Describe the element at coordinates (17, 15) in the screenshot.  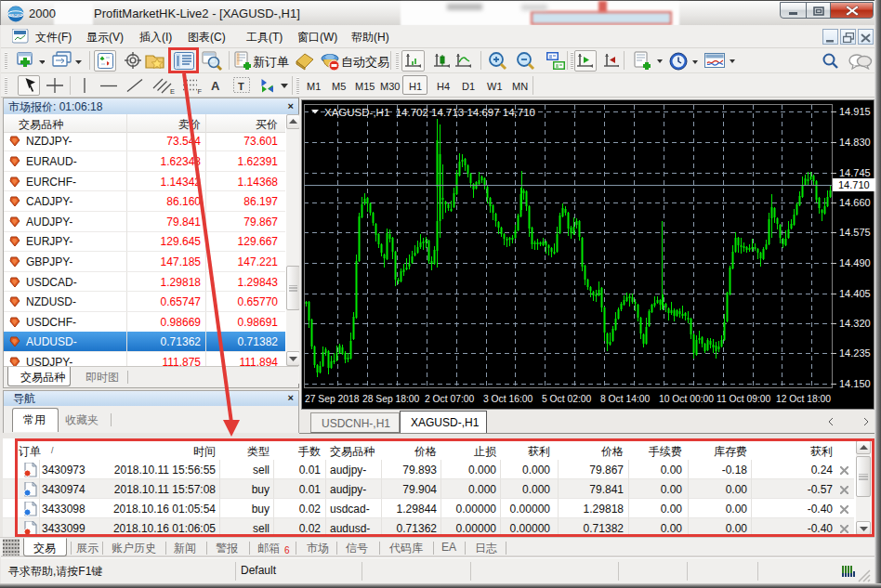
I see `svg-text: PROFIT` at that location.